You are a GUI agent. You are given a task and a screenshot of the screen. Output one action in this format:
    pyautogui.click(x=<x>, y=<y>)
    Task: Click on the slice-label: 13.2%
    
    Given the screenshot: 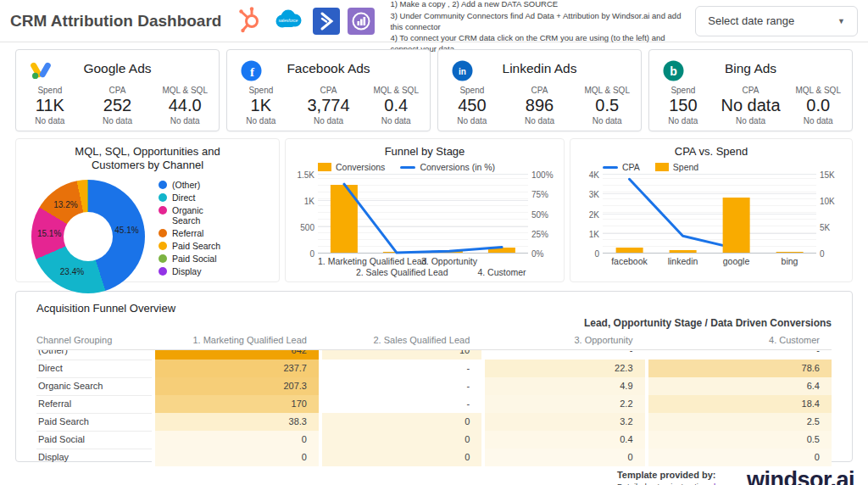 What is the action you would take?
    pyautogui.click(x=65, y=203)
    